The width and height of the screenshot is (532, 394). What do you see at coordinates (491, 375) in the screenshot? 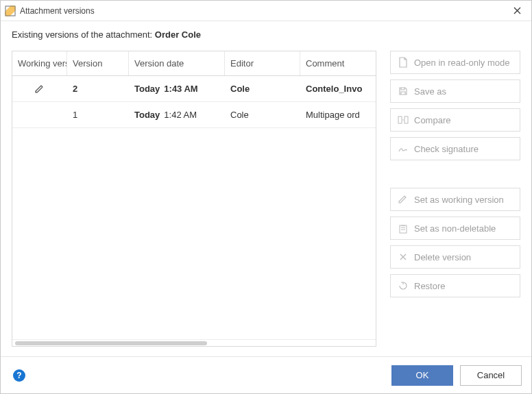
I see `cancel-button: Cancel` at bounding box center [491, 375].